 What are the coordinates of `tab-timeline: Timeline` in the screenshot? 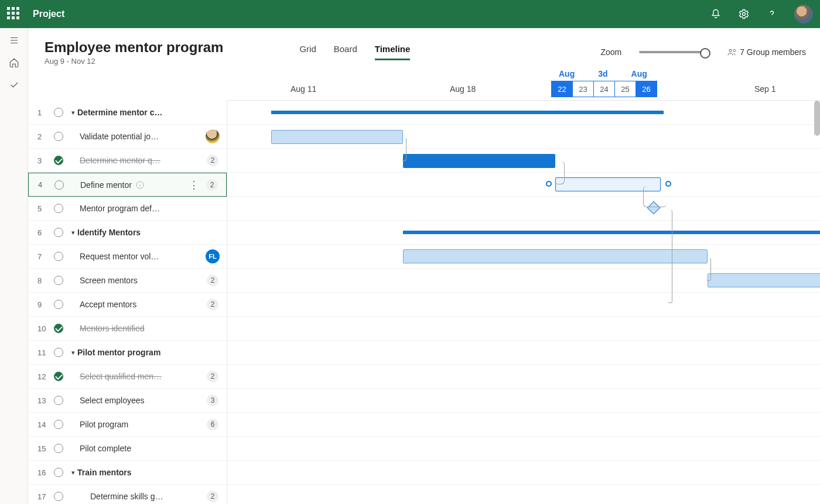 It's located at (392, 52).